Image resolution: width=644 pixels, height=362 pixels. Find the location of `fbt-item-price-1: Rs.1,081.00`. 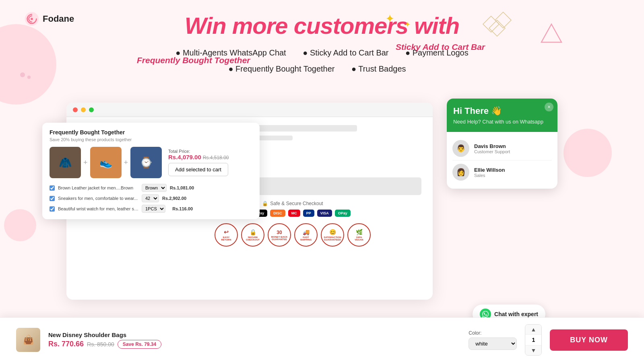

fbt-item-price-1: Rs.1,081.00 is located at coordinates (182, 188).